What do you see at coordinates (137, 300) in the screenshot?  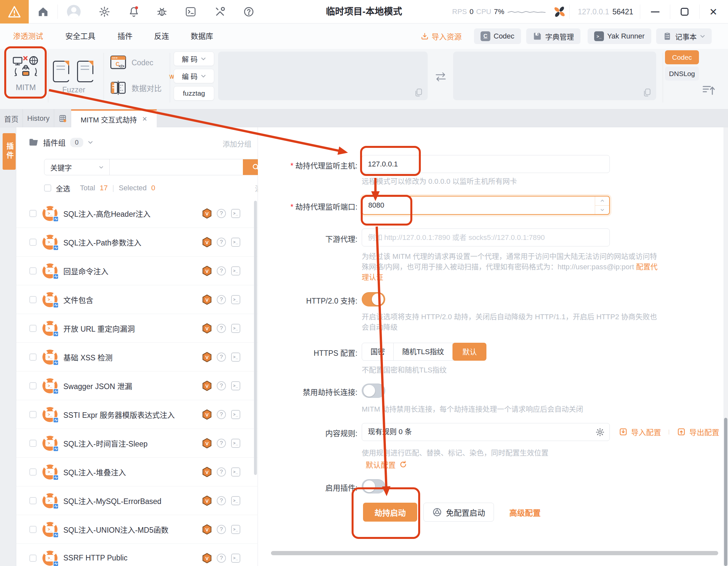 I see `plugin-row: >_ 文件包含 V ? >_` at bounding box center [137, 300].